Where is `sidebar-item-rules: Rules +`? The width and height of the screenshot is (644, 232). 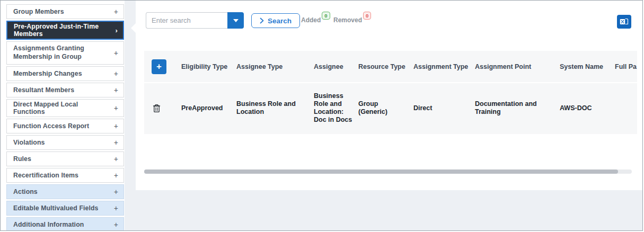
sidebar-item-rules: Rules + is located at coordinates (65, 159).